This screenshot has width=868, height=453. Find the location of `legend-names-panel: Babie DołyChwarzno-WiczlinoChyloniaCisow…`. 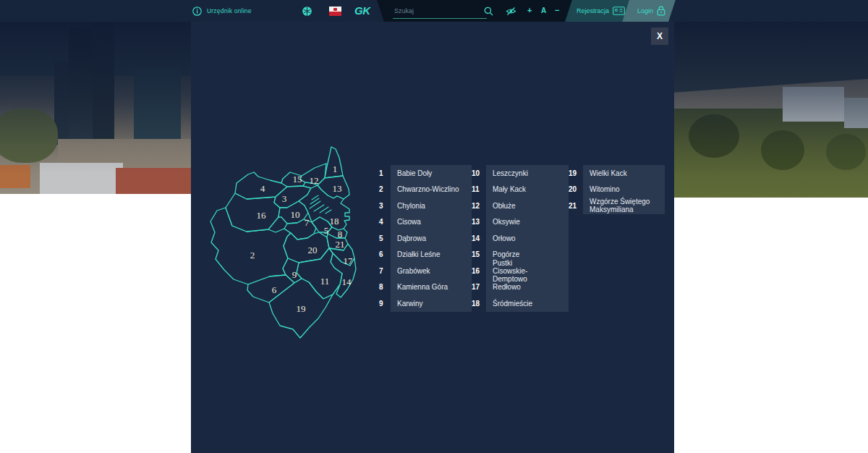

legend-names-panel: Babie DołyChwarzno-WiczlinoChyloniaCisow… is located at coordinates (431, 239).